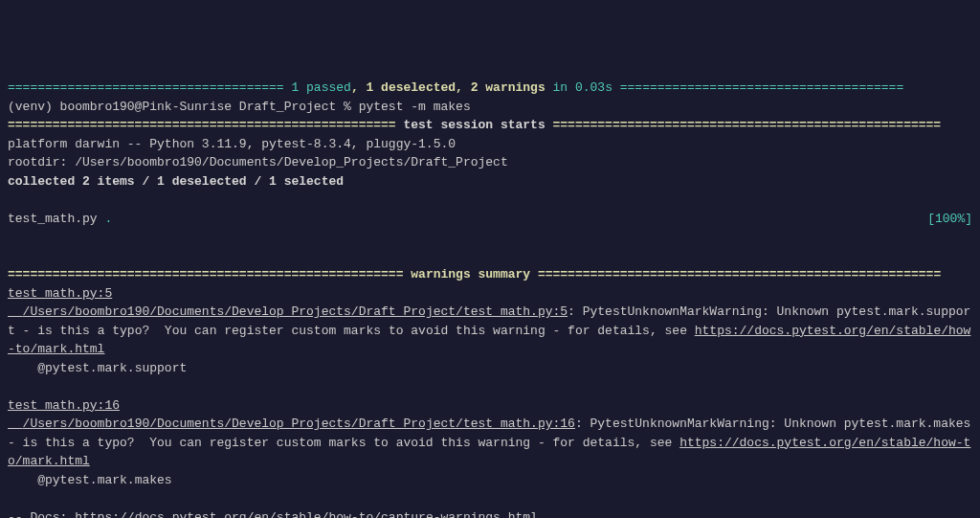  I want to click on warning-decorator: @pytest.mark.support, so click(98, 368).